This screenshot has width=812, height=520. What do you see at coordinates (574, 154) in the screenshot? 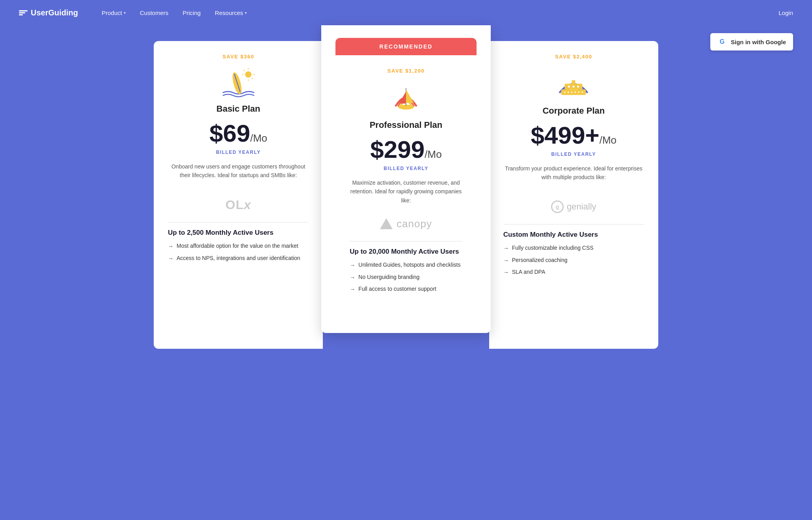
I see `corporate-billed-yearly: BILLED YEARLY` at bounding box center [574, 154].